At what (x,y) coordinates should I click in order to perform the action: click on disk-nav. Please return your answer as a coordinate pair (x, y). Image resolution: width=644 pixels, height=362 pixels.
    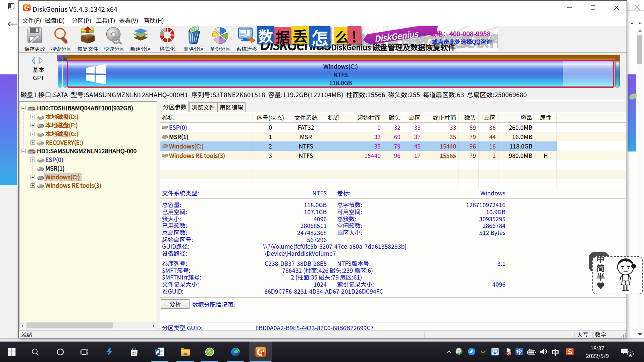
    Looking at the image, I should click on (39, 61).